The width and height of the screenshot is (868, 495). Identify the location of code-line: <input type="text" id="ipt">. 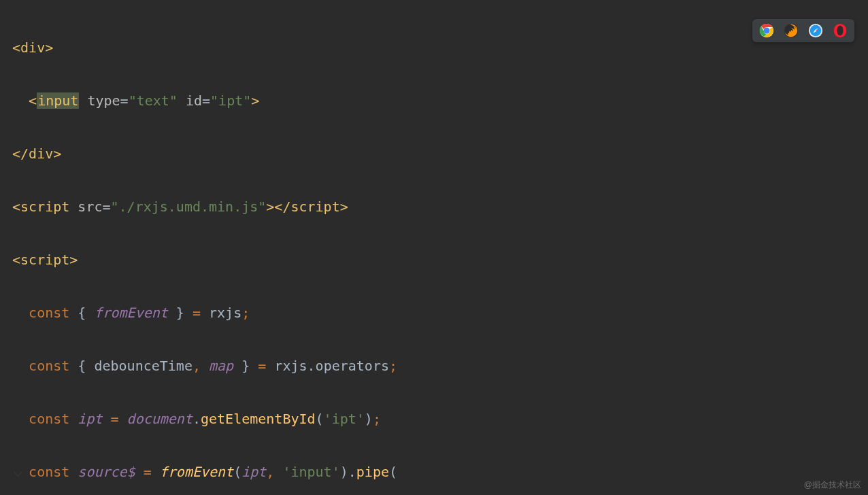
(440, 101).